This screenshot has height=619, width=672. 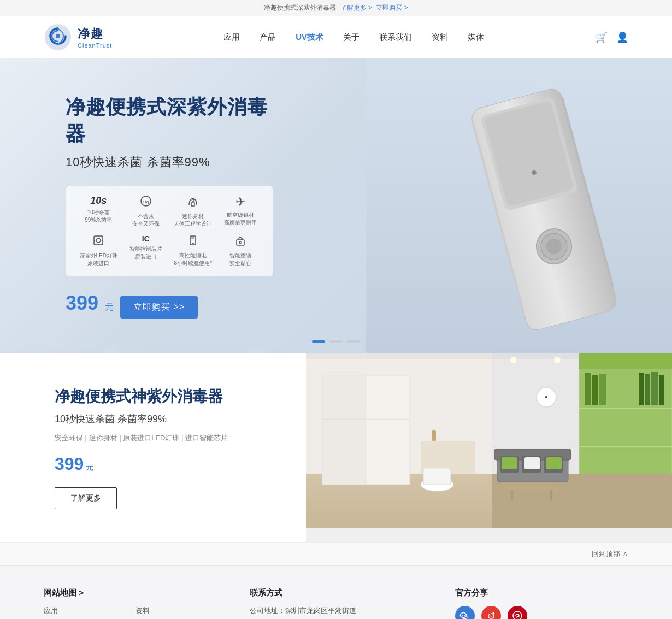 I want to click on logo-area: 净趣 CleanTrust, so click(x=78, y=37).